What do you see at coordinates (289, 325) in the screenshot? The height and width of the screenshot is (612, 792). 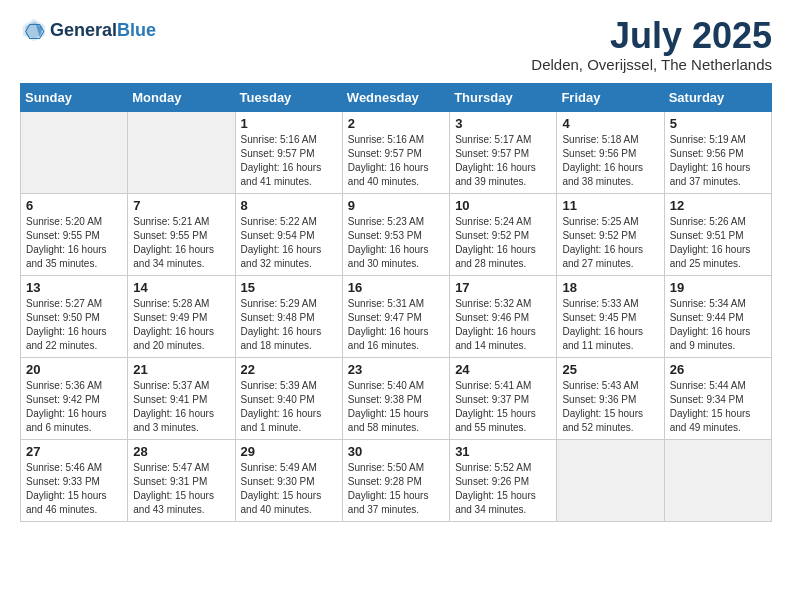 I see `day-info: Sunrise: 5:29 AM Sunset: 9:48 PM Dayligh…` at bounding box center [289, 325].